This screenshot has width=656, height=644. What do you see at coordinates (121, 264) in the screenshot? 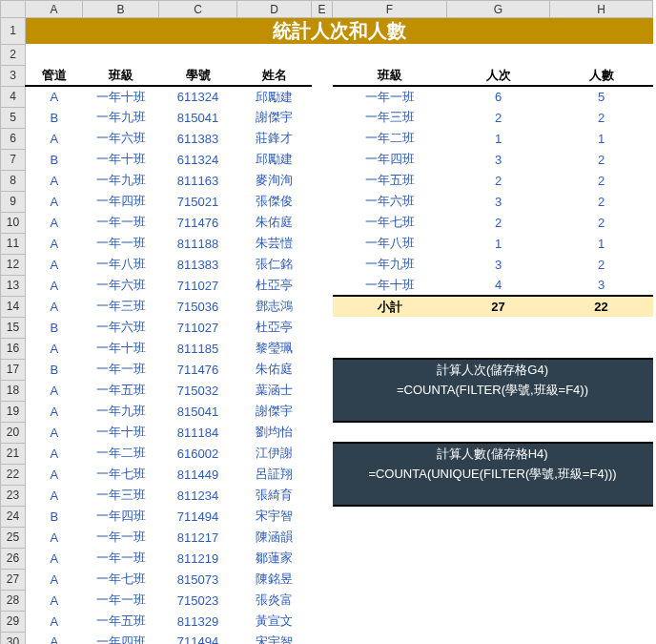
I see `left-b: 一年八班` at bounding box center [121, 264].